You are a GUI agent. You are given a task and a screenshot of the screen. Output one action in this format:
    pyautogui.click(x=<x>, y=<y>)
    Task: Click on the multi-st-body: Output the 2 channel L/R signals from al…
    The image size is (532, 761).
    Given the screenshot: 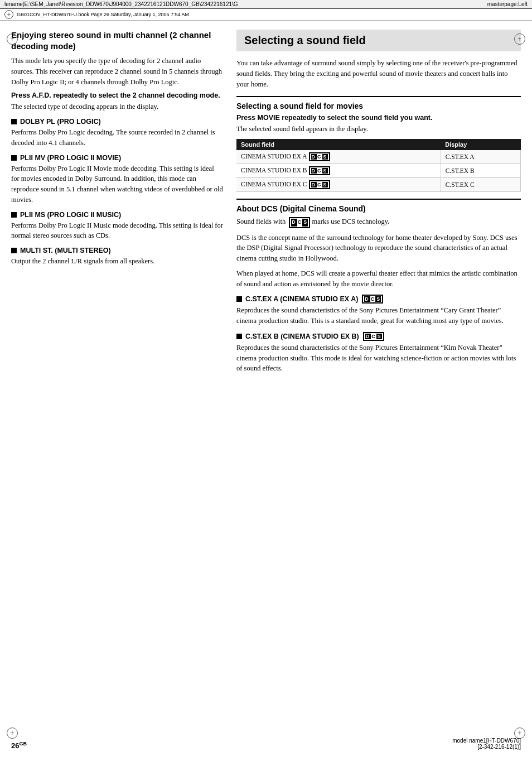 What is the action you would take?
    pyautogui.click(x=117, y=261)
    